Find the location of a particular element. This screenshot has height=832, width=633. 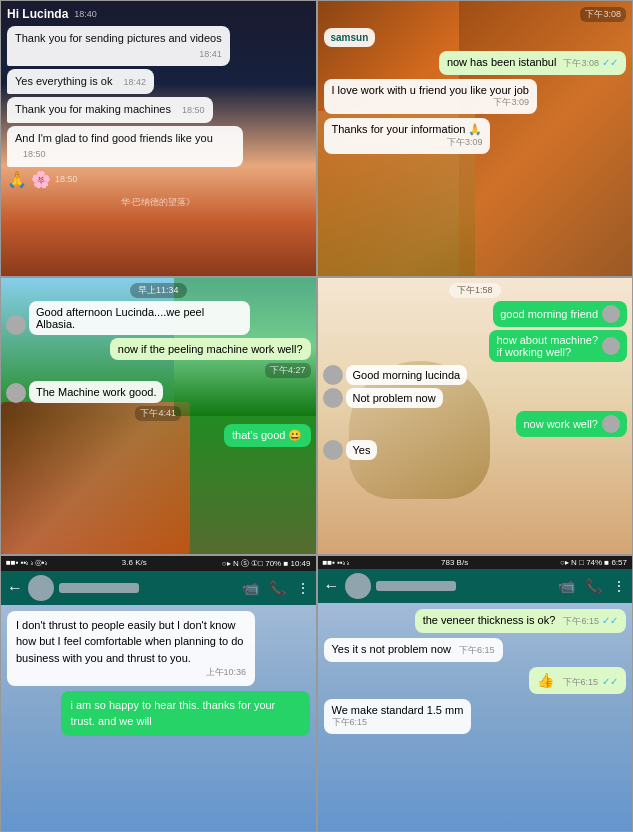

video-icon-5: 📹 is located at coordinates (250, 588).